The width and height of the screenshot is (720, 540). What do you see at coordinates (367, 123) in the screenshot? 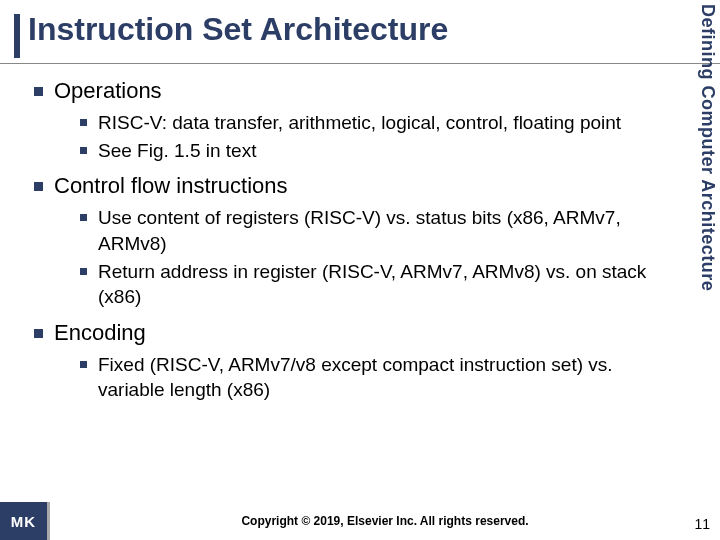
I see `bullet-item: RISC-V: data transfer, arithmetic, logic…` at bounding box center [367, 123].